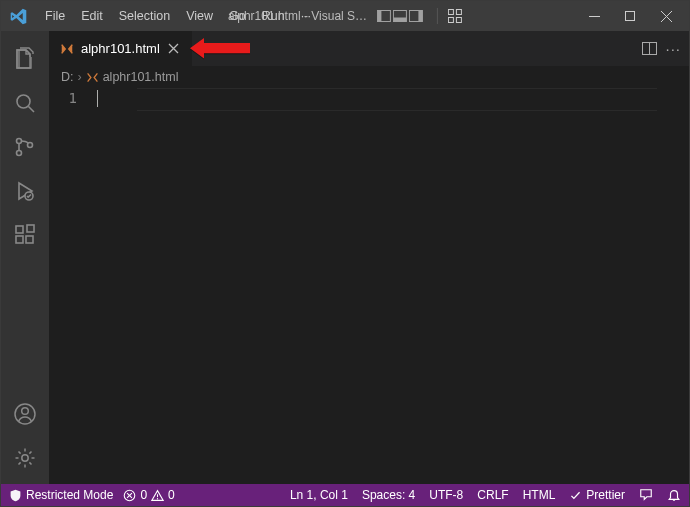 The image size is (690, 507). Describe the element at coordinates (72, 286) in the screenshot. I see `line-gutter: 1` at that location.